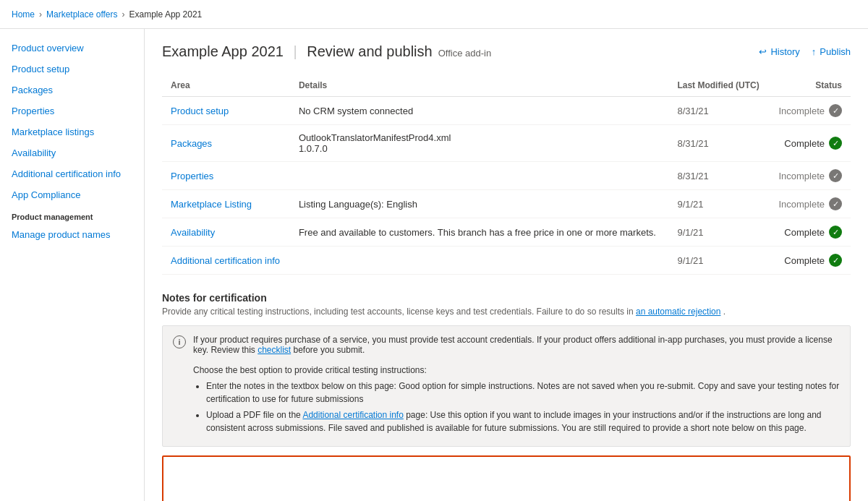 The image size is (868, 501). What do you see at coordinates (480, 143) in the screenshot?
I see `table-cell-details: OutlookTranslatorManifestProd4.xml1.0.7.…` at bounding box center [480, 143].